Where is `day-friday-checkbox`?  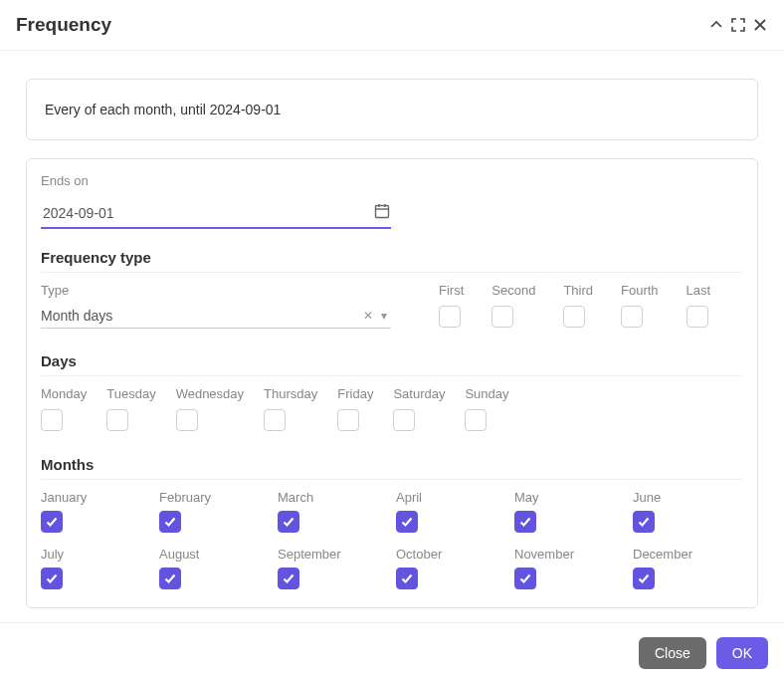
day-friday-checkbox is located at coordinates (348, 420).